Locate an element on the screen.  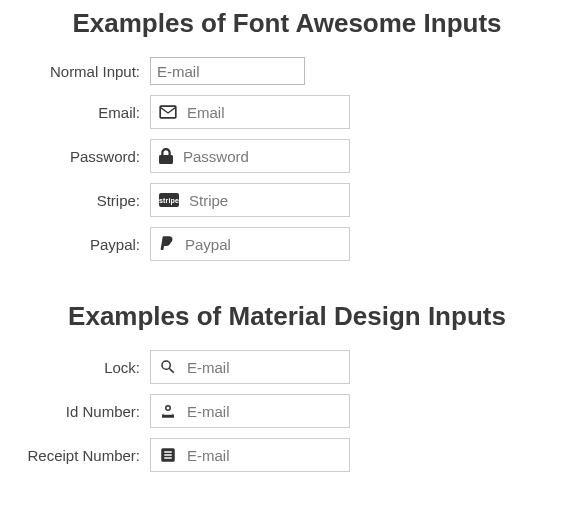
label-receipt-md: Receipt Number: is located at coordinates (75, 456).